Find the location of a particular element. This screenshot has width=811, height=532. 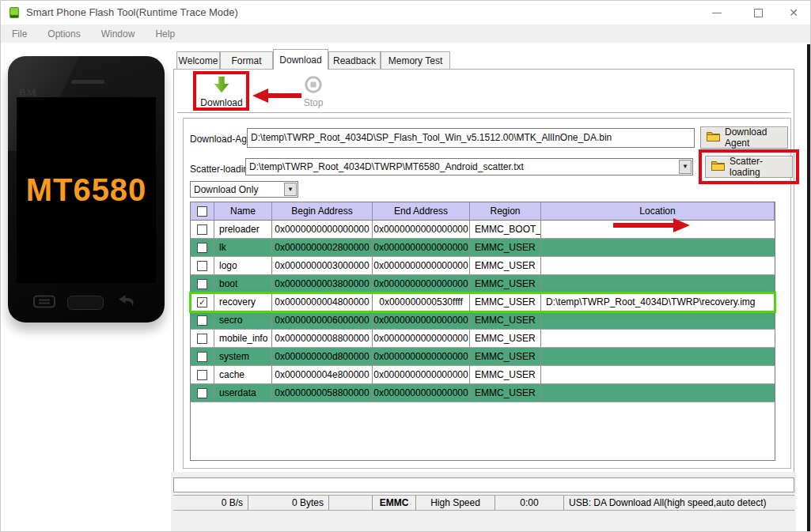

cell-name: mobile_info is located at coordinates (244, 338).